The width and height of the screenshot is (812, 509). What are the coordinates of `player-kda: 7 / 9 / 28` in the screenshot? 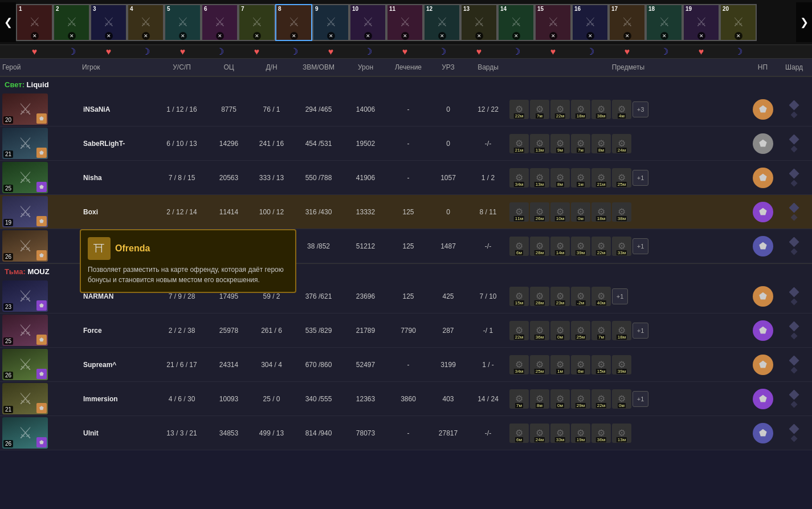 It's located at (182, 296).